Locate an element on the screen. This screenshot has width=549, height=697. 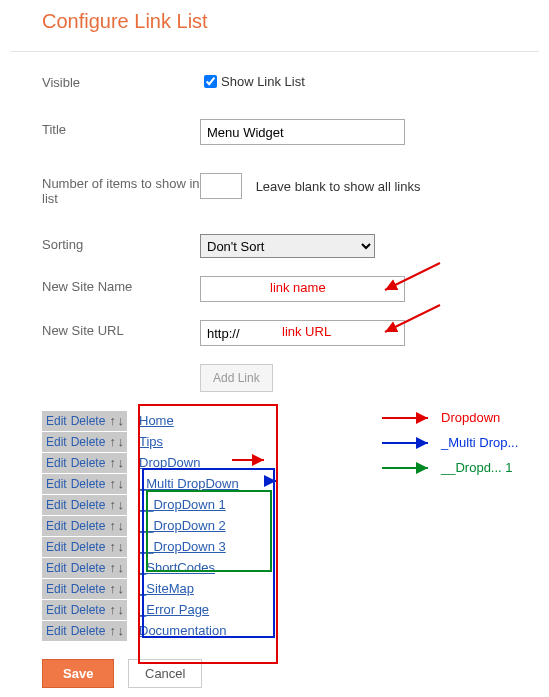
numitems-hint: Leave blank to show all links is located at coordinates (338, 186).